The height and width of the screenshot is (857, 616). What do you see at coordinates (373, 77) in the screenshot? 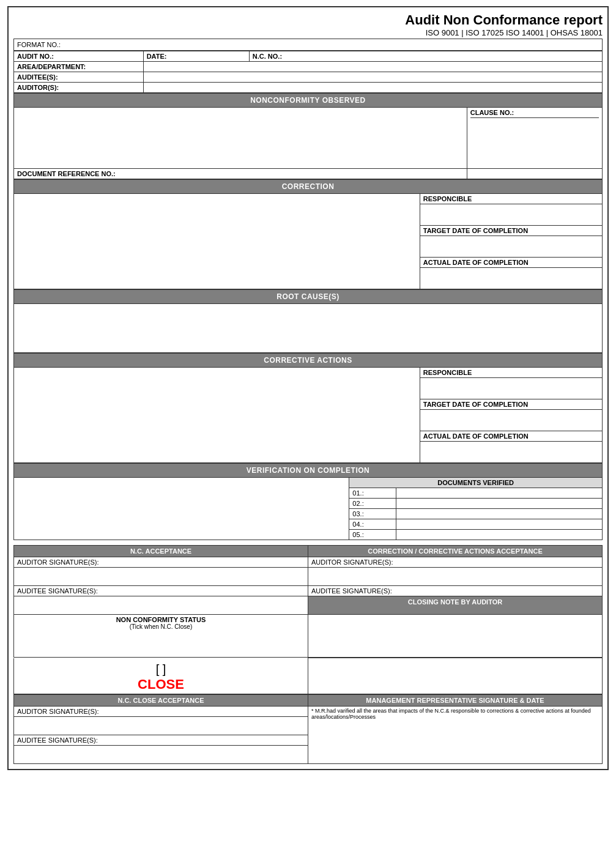
I see `auditee-value` at bounding box center [373, 77].